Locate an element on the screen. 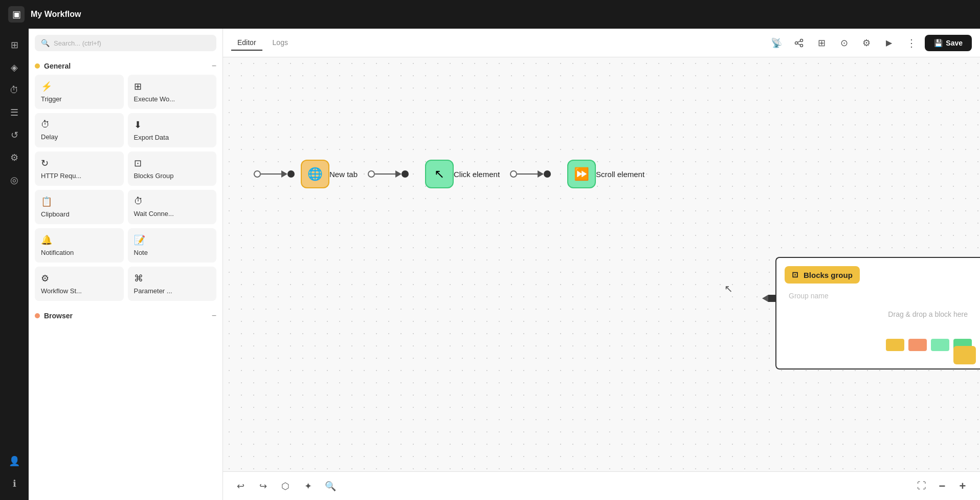 The image size is (980, 500). drag-drop-hint: Drag & drop a block here is located at coordinates (878, 314).